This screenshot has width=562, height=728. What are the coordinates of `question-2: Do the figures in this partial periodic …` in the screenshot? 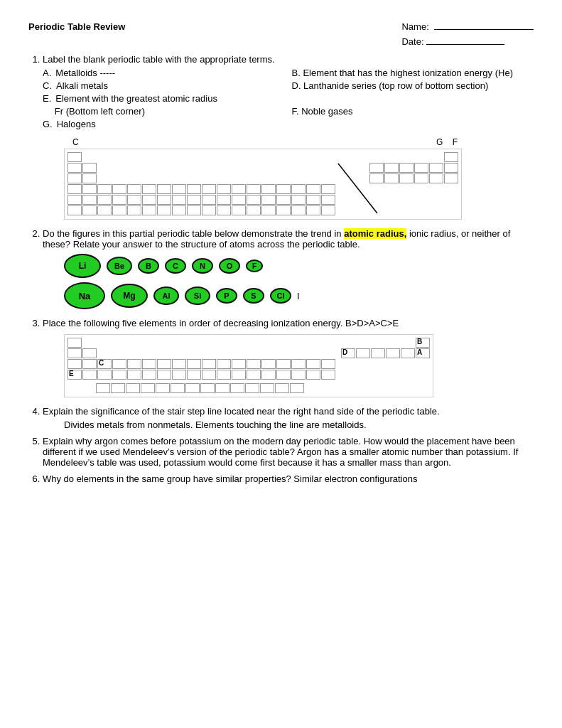 It's located at (288, 269).